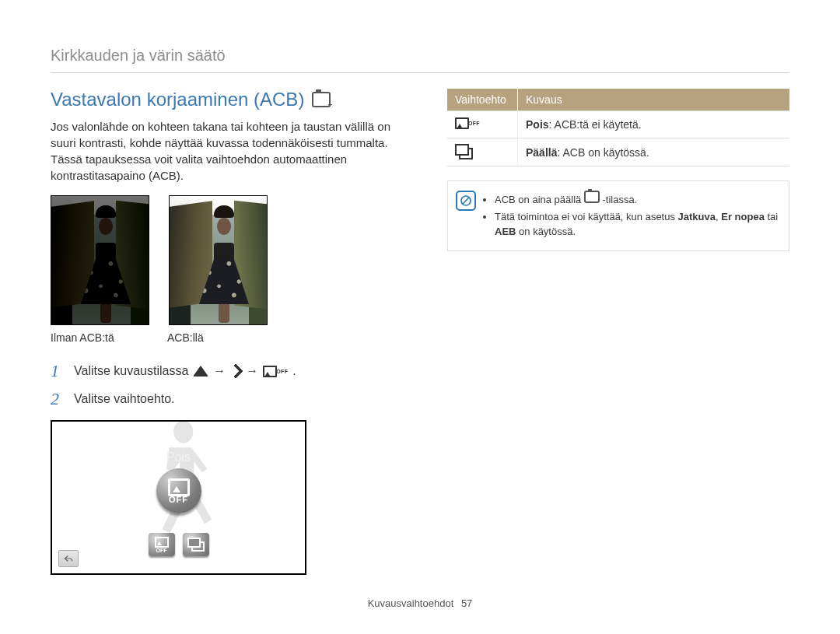 Image resolution: width=840 pixels, height=634 pixels. What do you see at coordinates (596, 124) in the screenshot?
I see `opt-desc: : ACB:tä ei käytetä.` at bounding box center [596, 124].